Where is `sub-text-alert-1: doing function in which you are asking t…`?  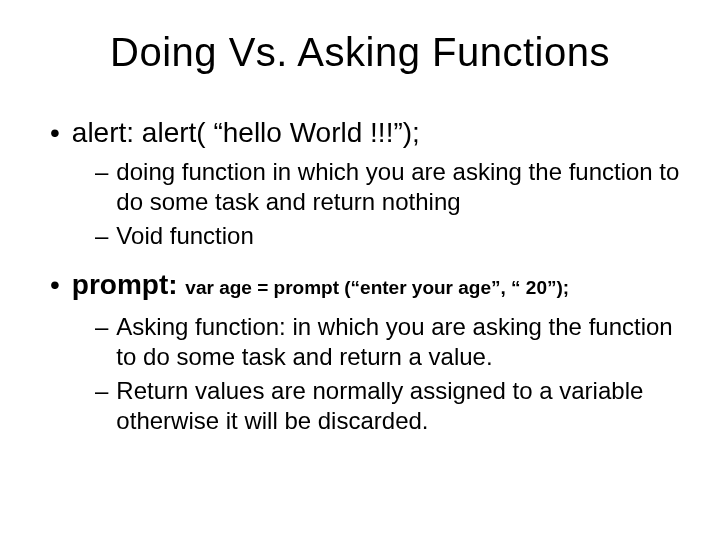 sub-text-alert-1: doing function in which you are asking t… is located at coordinates (403, 187).